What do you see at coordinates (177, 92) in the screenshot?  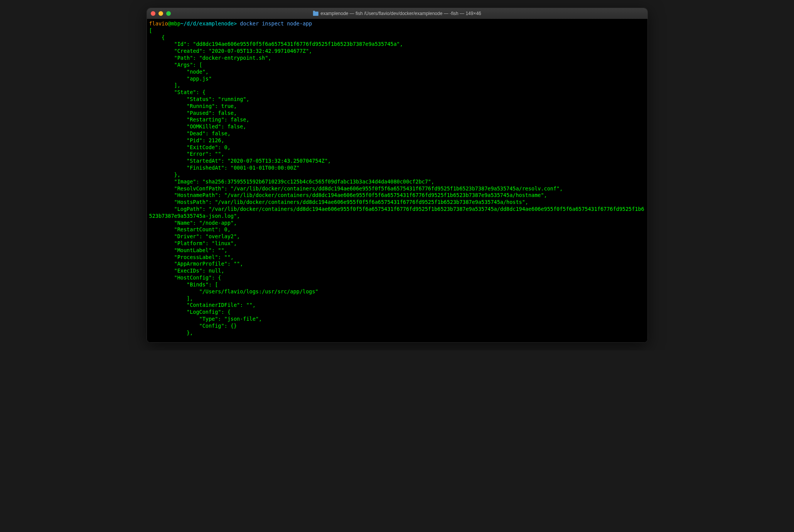 I see `output-line: "State": {` at bounding box center [177, 92].